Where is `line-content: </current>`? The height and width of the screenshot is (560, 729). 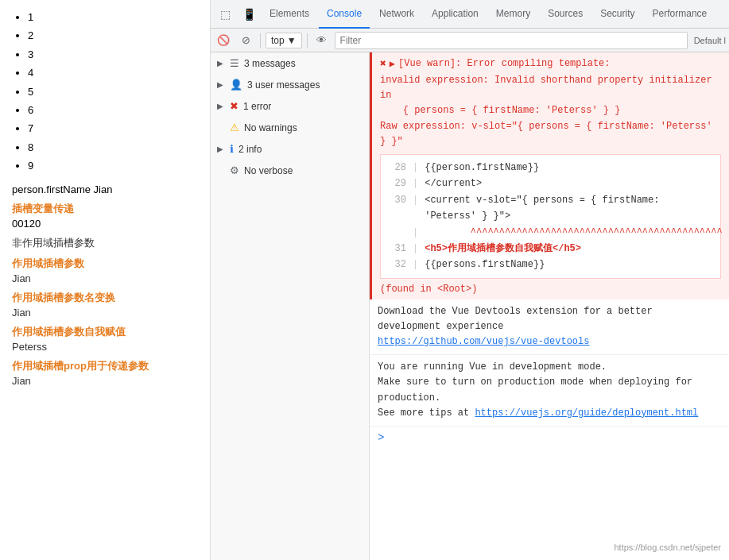 line-content: </current> is located at coordinates (453, 183).